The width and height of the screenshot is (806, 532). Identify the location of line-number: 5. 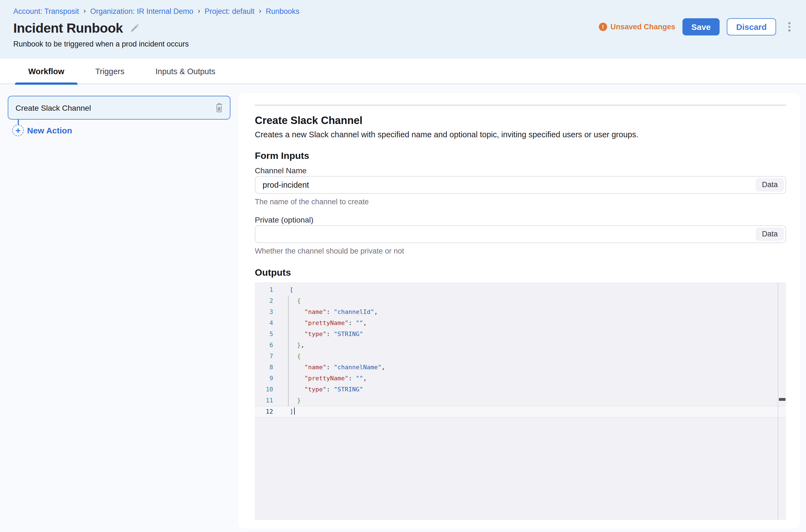
(268, 334).